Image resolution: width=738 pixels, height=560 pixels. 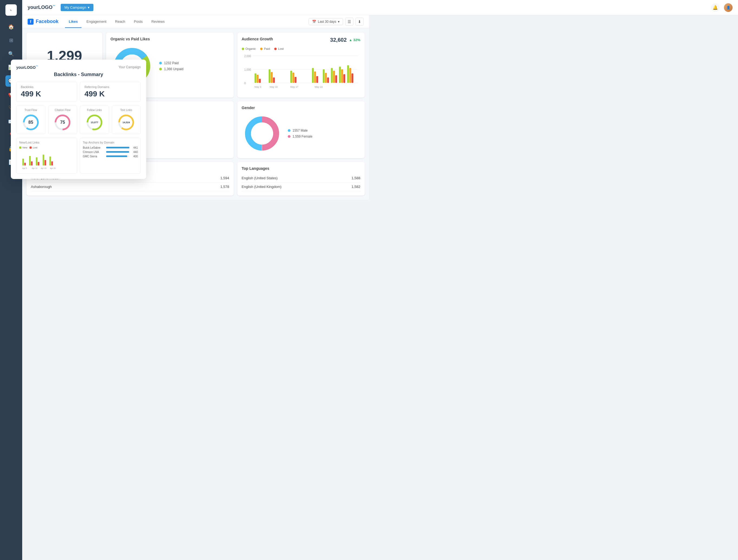 I want to click on bl-bottom-grid: New/Lost Links New Lost, so click(x=79, y=156).